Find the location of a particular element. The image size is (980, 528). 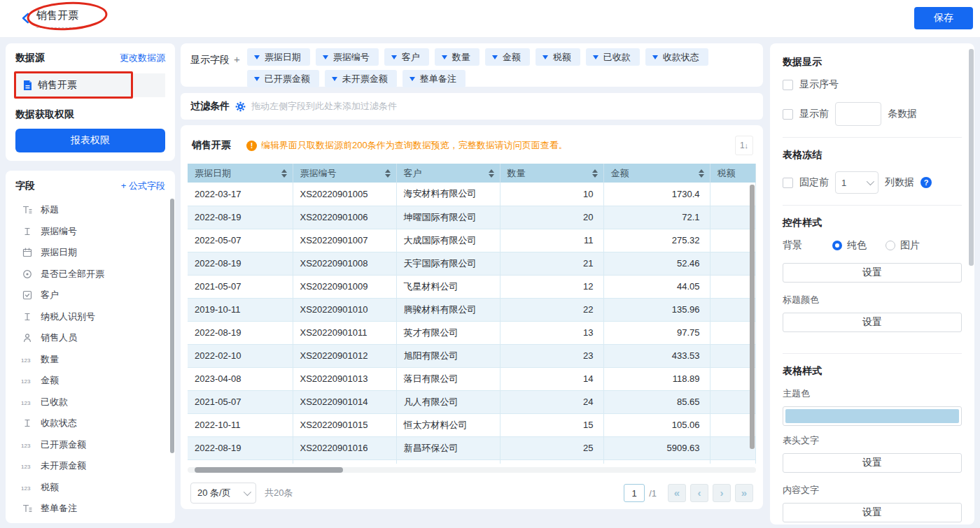

table-row: 2023-04-08XS20220901013落日有限公司14118.89 is located at coordinates (472, 379).